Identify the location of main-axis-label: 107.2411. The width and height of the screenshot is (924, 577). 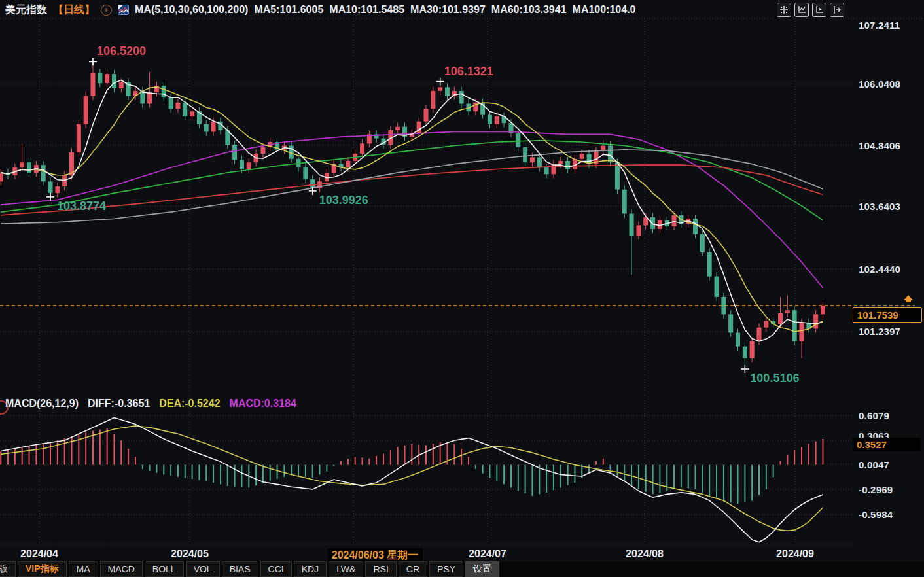
(880, 25).